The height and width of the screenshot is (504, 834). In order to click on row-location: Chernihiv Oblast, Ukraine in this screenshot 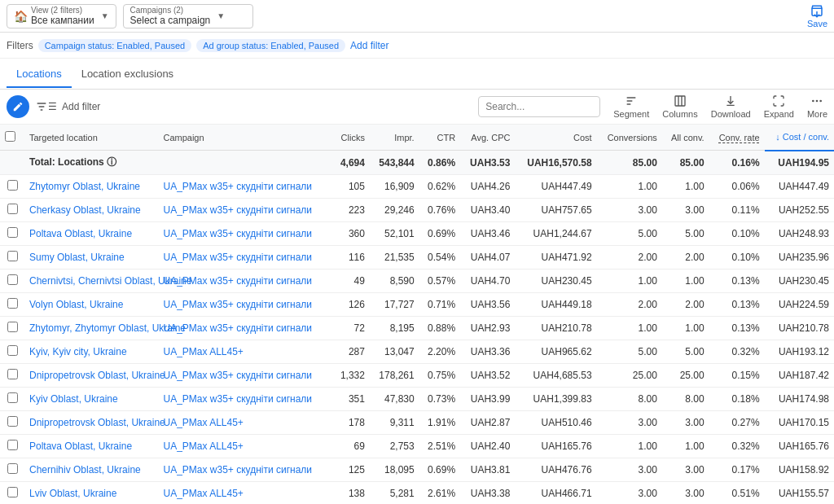, I will do `click(91, 471)`.